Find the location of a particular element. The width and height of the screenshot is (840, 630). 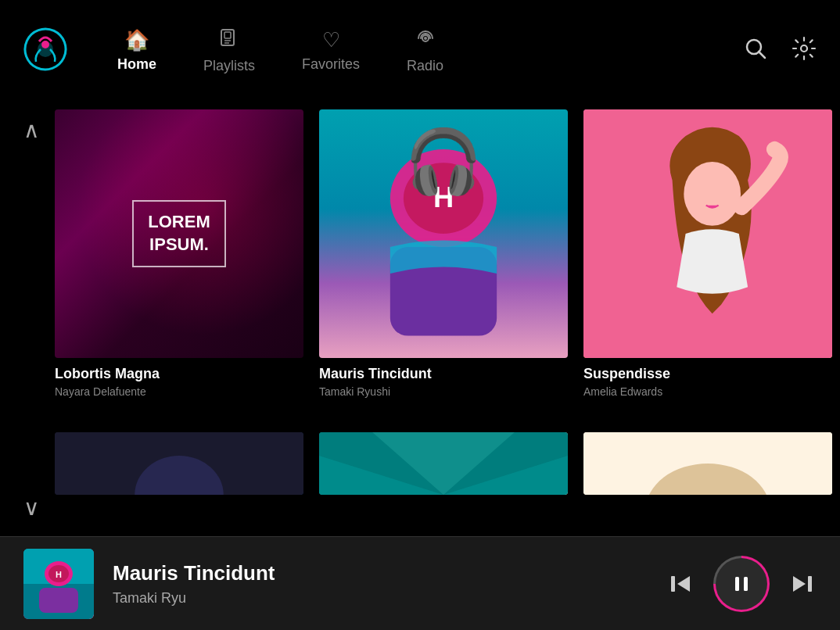

card-lobortis-title: Lobortis Magna is located at coordinates (179, 374).